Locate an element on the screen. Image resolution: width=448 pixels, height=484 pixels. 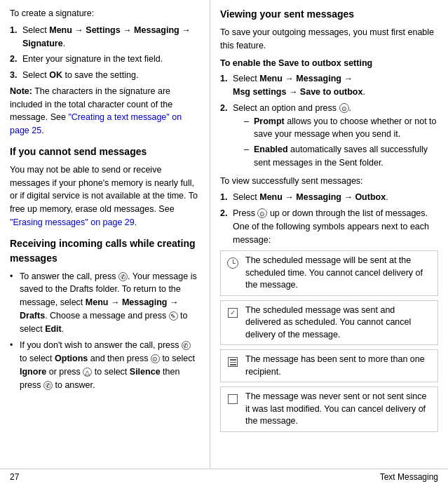
clock-icon is located at coordinates (233, 263).